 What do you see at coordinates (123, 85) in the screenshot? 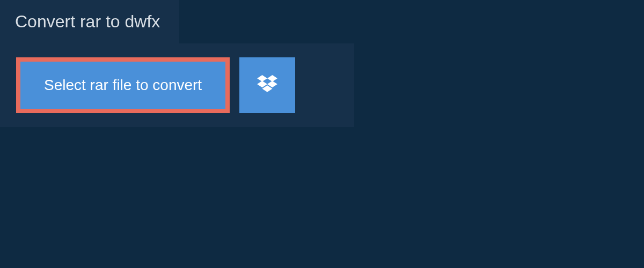
I see `select-file-button: Select rar file to convert` at bounding box center [123, 85].